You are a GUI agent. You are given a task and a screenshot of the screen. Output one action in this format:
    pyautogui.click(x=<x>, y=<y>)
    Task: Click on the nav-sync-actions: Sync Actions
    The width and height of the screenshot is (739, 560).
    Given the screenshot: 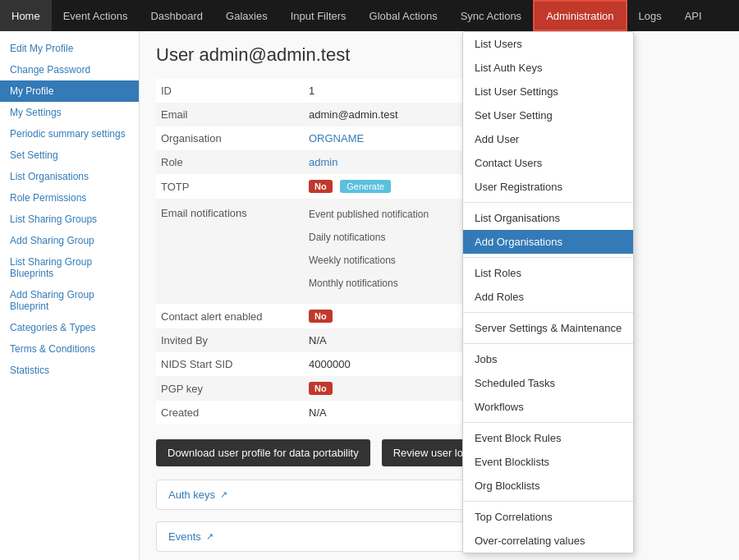 What is the action you would take?
    pyautogui.click(x=491, y=16)
    